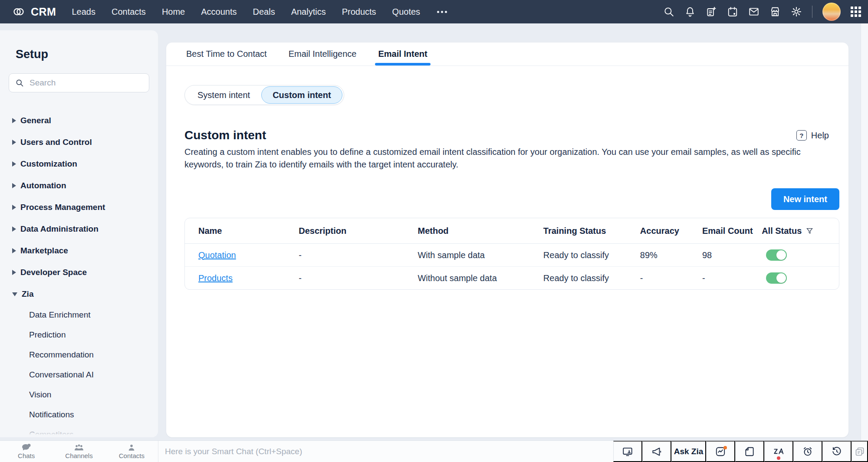 The width and height of the screenshot is (868, 462). Describe the element at coordinates (800, 231) in the screenshot. I see `col-all-status: All Status` at that location.